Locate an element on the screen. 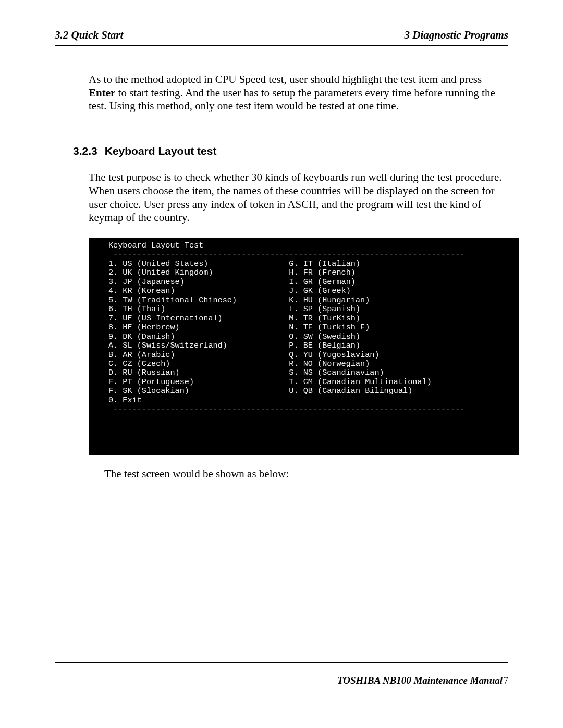 Image resolution: width=563 pixels, height=728 pixels. running-header: 3.2 Quick Start 3 Diagnostic Programs is located at coordinates (282, 36).